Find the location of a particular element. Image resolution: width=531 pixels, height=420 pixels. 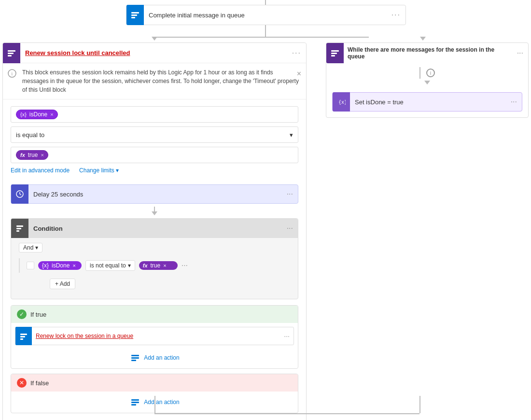

cond-var-pill: {x} isDone × is located at coordinates (60, 266).